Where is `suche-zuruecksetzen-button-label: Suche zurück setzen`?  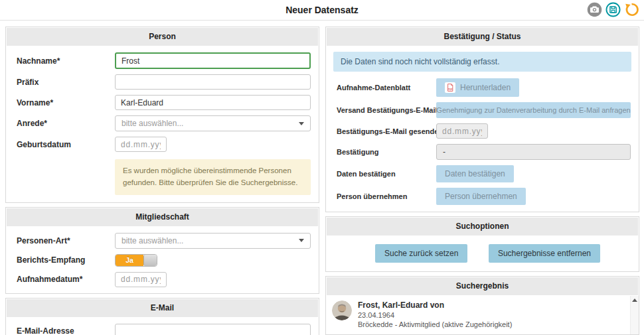 suche-zuruecksetzen-button-label: Suche zurück setzen is located at coordinates (421, 253).